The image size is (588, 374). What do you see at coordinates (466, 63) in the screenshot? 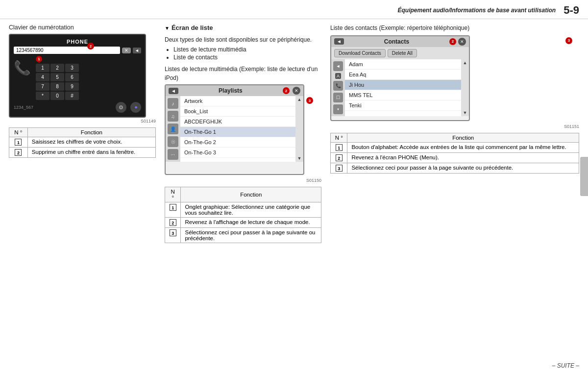
I see `ct-scroll-up: ▲` at bounding box center [466, 63].